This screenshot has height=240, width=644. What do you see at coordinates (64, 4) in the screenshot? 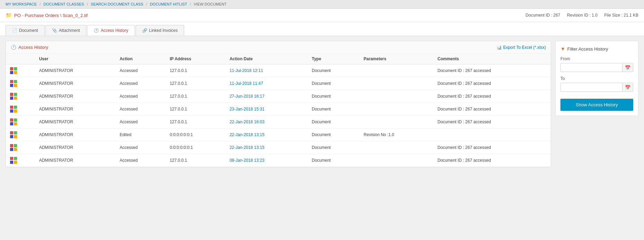
I see `breadcrumb-document-classes: DOCUMENT CLASSES` at bounding box center [64, 4].